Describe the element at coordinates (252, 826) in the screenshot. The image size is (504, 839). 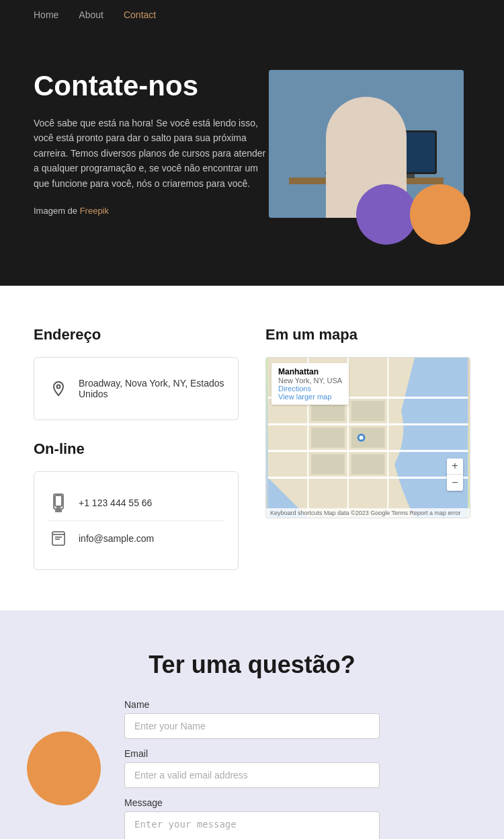
I see `message-input` at that location.